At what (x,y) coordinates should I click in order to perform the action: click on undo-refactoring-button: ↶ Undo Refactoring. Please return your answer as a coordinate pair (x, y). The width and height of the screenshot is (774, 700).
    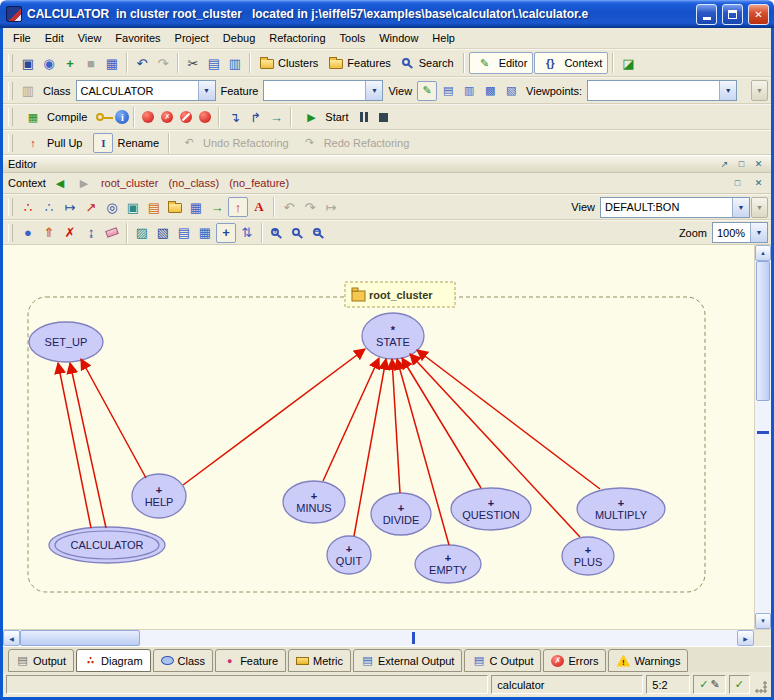
    Looking at the image, I should click on (234, 143).